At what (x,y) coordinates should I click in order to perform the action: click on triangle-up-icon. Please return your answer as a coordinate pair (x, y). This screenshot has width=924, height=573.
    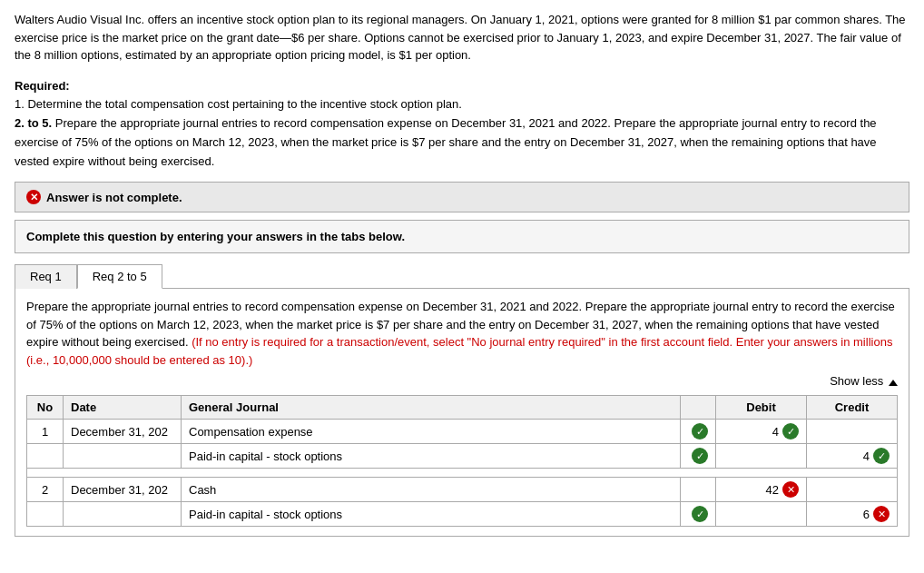
    Looking at the image, I should click on (893, 383).